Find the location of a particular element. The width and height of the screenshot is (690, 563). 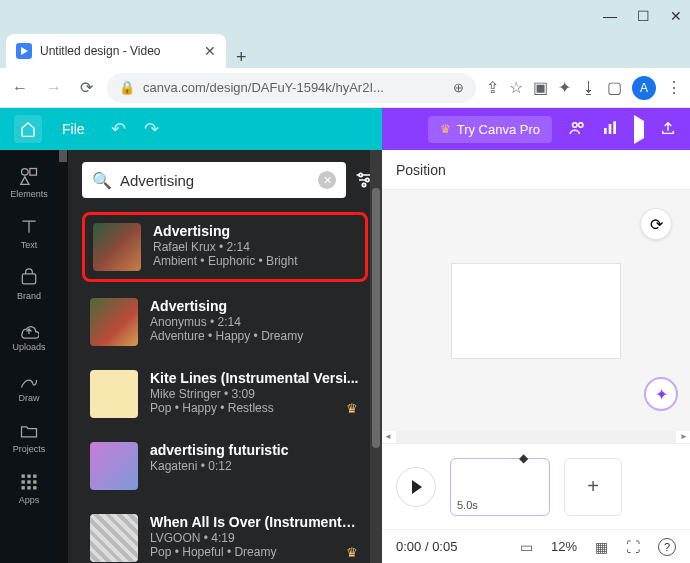

grid-view-icon: ▦ is located at coordinates (602, 547).